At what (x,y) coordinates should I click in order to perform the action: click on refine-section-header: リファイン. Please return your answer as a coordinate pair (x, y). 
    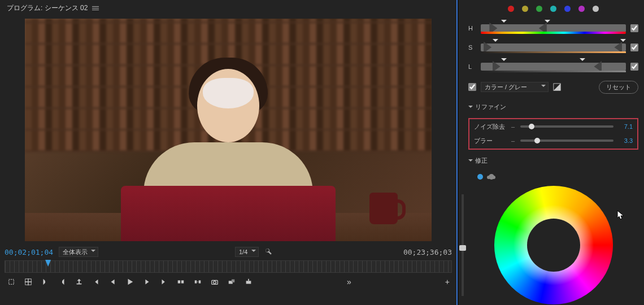
    Looking at the image, I should click on (554, 107).